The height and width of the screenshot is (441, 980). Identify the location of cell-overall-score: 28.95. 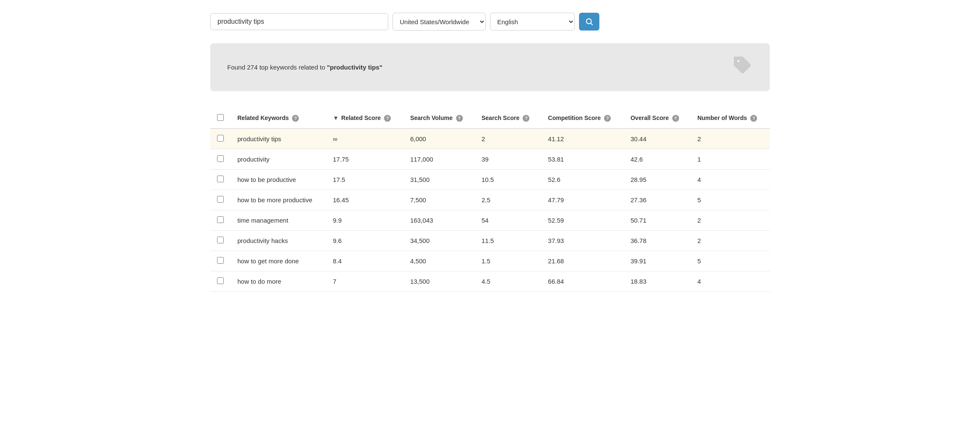
(657, 180).